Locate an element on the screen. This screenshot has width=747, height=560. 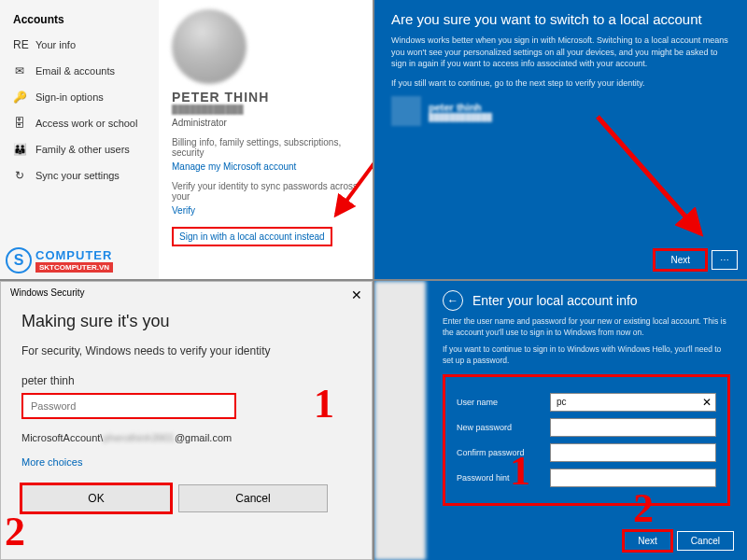
close-icon: ✕ is located at coordinates (357, 295).